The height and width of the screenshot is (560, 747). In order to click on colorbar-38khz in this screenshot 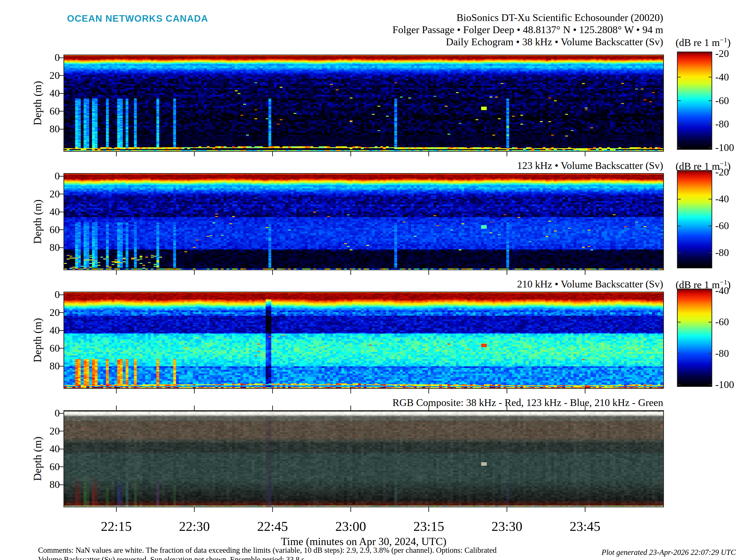, I will do `click(695, 101)`.